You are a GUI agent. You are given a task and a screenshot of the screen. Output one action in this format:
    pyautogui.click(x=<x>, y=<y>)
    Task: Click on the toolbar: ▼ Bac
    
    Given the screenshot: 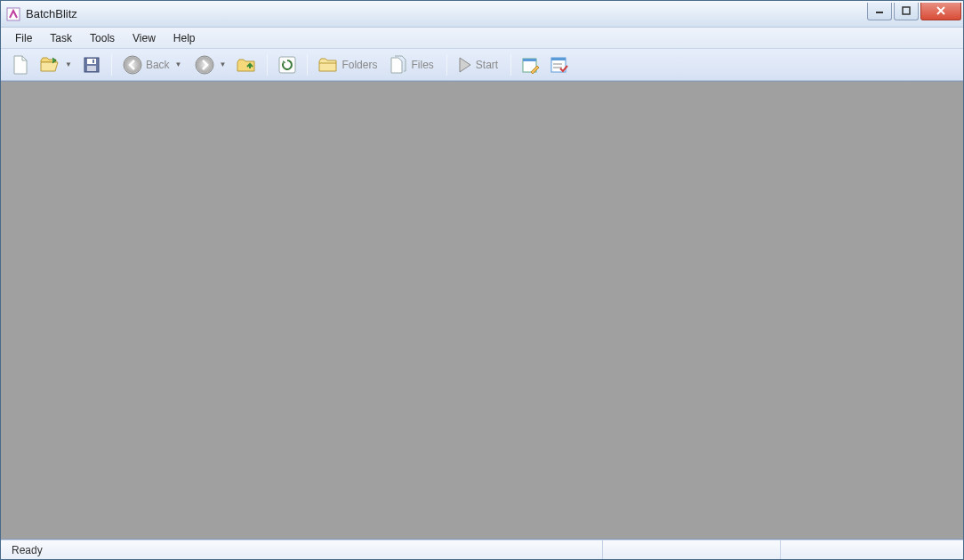 What is the action you would take?
    pyautogui.click(x=482, y=65)
    